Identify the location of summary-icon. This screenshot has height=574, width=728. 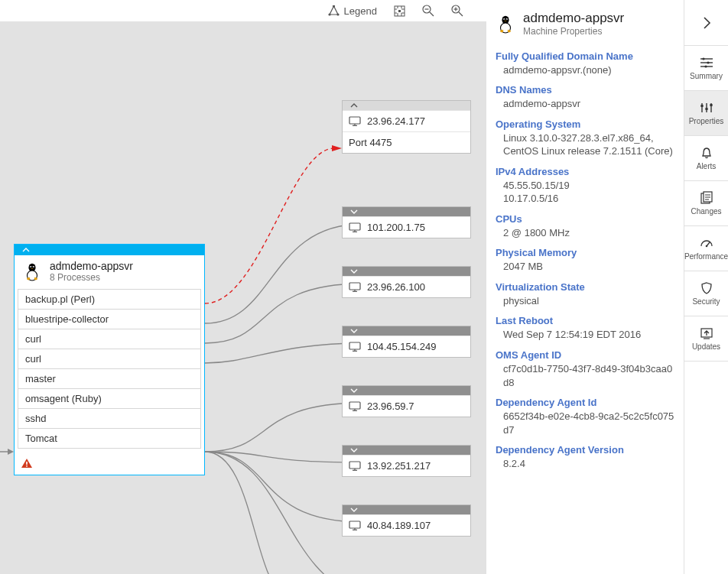
(707, 63).